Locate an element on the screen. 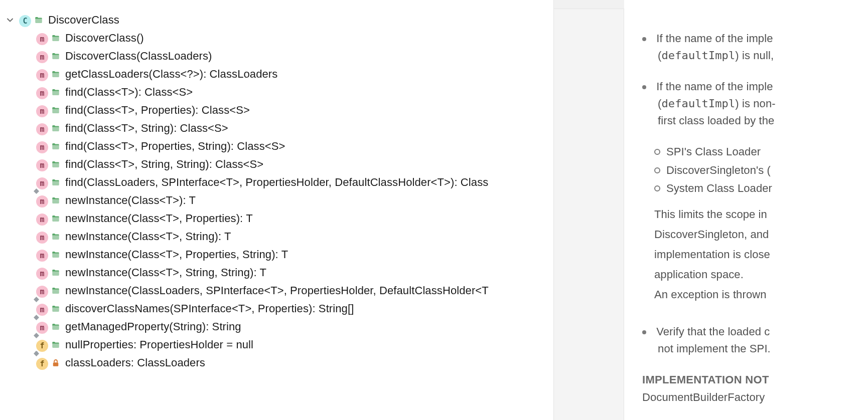 The height and width of the screenshot is (420, 868). doc-bullet-group-1: If the name of the imple (defaultImpl) i… is located at coordinates (755, 47).